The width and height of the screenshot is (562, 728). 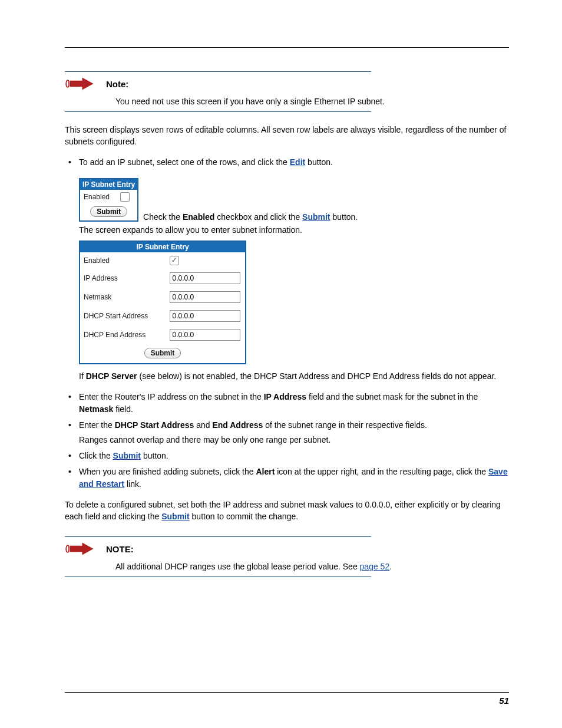 What do you see at coordinates (287, 433) in the screenshot?
I see `list-item: Enter the DHCP Start Address and End Add…` at bounding box center [287, 433].